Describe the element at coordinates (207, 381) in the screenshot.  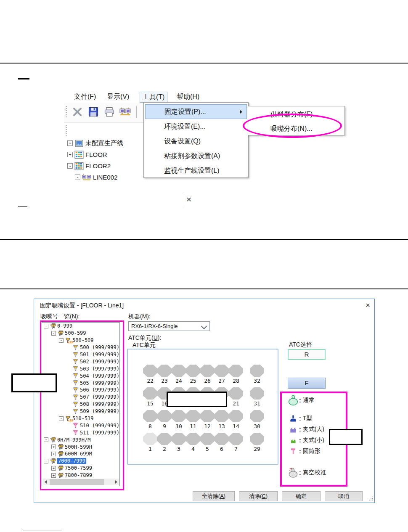
I see `atc-slot-number: 26` at that location.